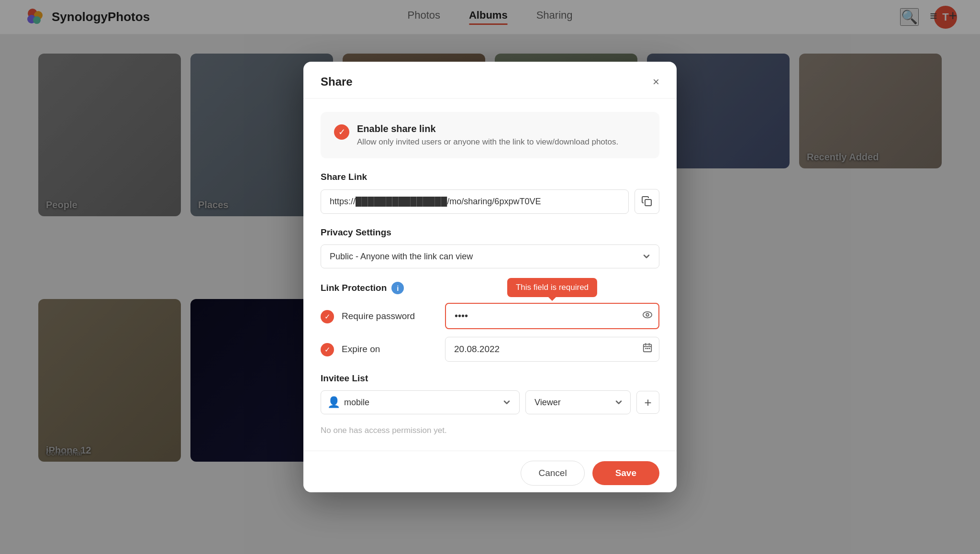 The width and height of the screenshot is (980, 554). I want to click on cancel-button: Cancel, so click(552, 473).